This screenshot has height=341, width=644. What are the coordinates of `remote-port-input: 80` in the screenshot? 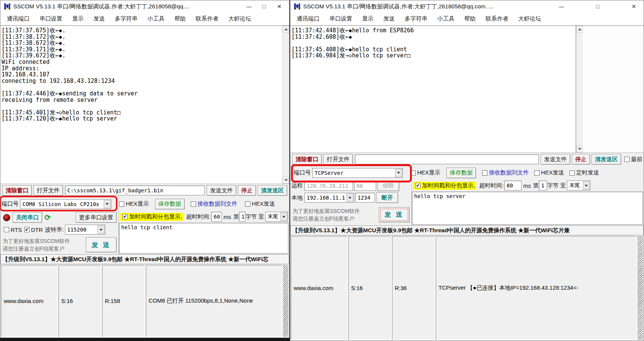 It's located at (365, 186).